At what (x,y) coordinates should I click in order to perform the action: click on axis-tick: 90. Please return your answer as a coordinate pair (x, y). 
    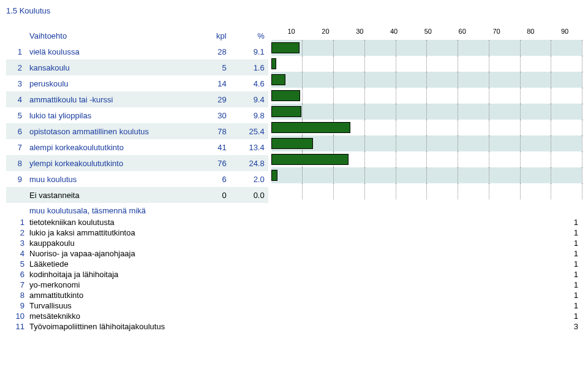
    Looking at the image, I should click on (565, 34).